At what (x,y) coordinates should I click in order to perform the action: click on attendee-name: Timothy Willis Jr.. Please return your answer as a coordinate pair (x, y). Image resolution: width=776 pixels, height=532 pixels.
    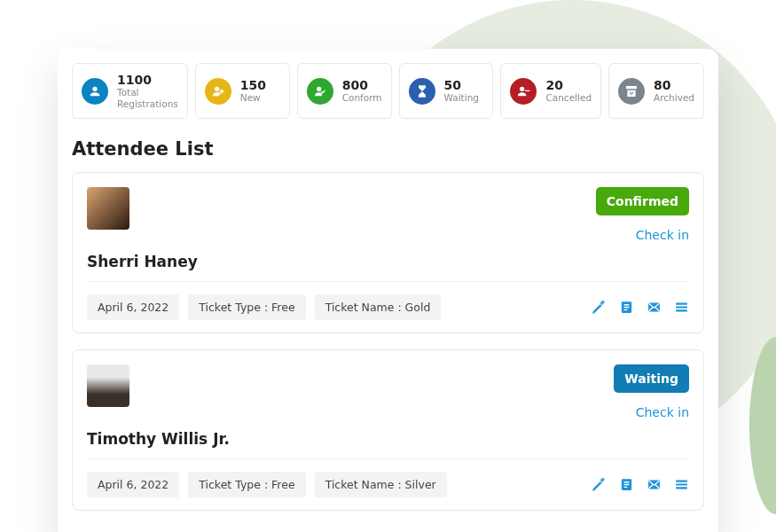
    Looking at the image, I should click on (388, 439).